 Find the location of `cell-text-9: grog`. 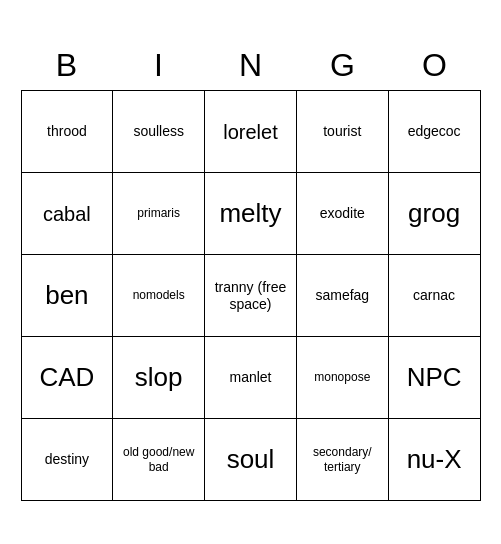

cell-text-9: grog is located at coordinates (434, 214).